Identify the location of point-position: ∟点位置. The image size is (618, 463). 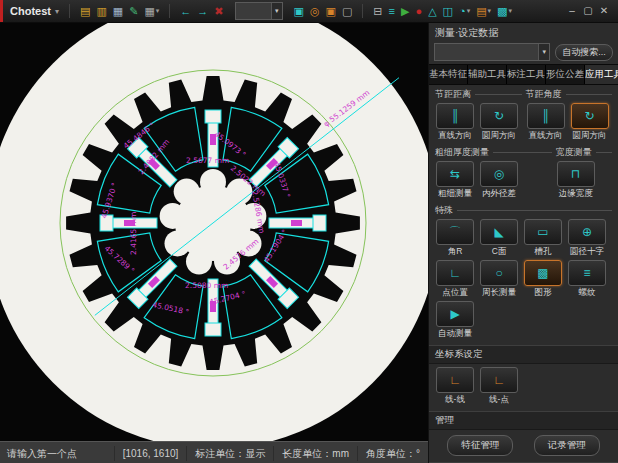
(455, 280).